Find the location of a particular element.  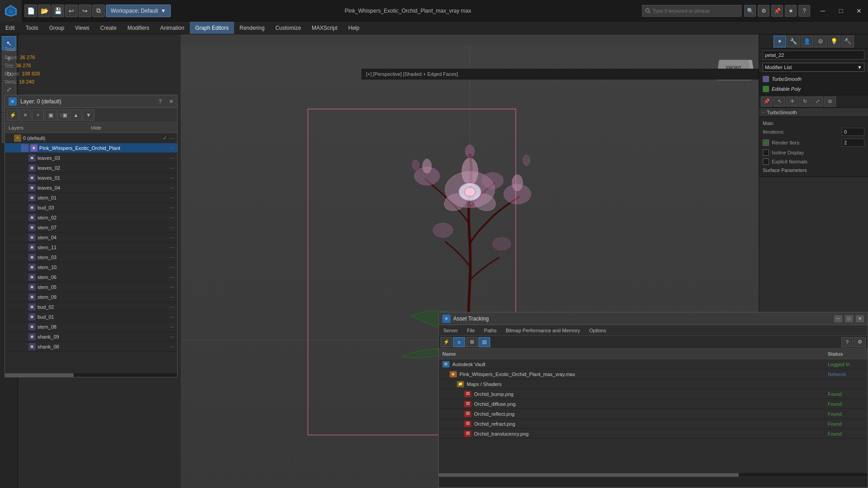

asset-row-refract: 🖼 Orchid_refract.png Found is located at coordinates (653, 424).